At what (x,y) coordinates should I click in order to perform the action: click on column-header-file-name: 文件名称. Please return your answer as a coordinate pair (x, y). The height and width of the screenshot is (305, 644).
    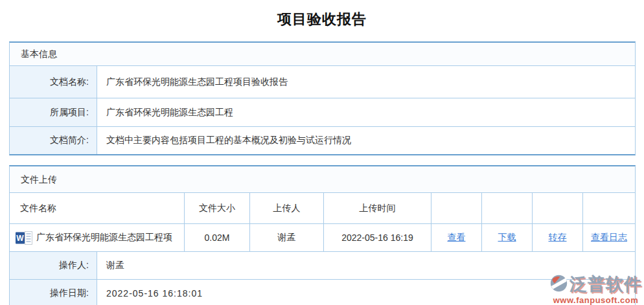
    Looking at the image, I should click on (97, 209).